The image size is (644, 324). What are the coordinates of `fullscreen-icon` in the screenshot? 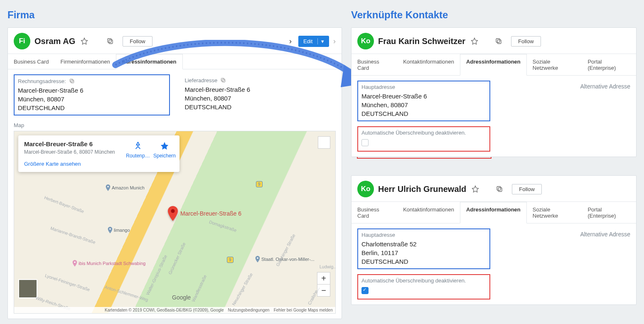 It's located at (324, 142).